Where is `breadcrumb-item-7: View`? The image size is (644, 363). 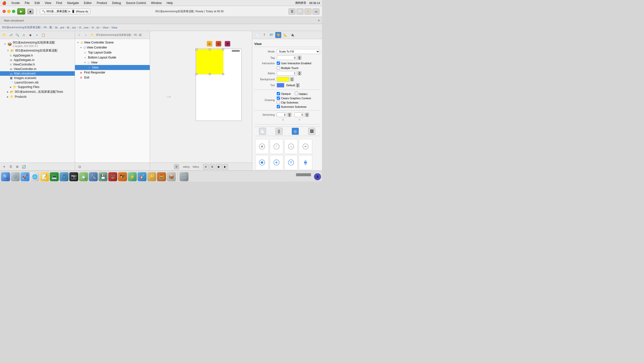
breadcrumb-item-7: View is located at coordinates (114, 28).